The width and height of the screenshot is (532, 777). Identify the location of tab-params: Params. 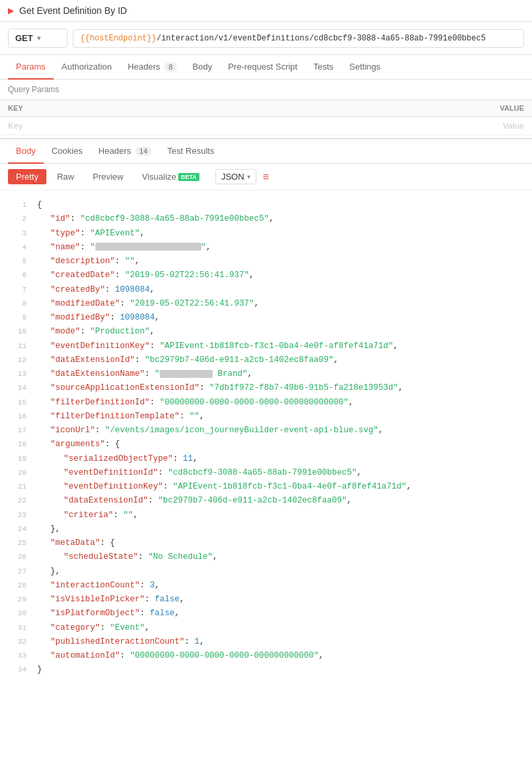
(30, 68).